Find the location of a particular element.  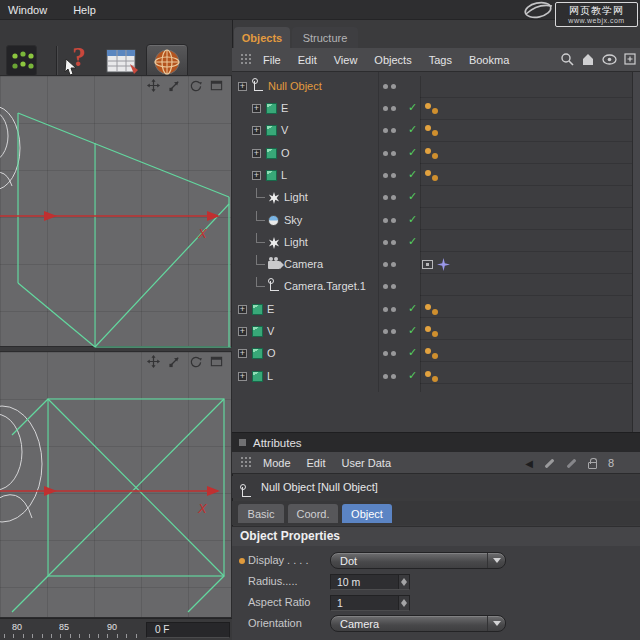

orientation-dropdown: Camera is located at coordinates (418, 624).